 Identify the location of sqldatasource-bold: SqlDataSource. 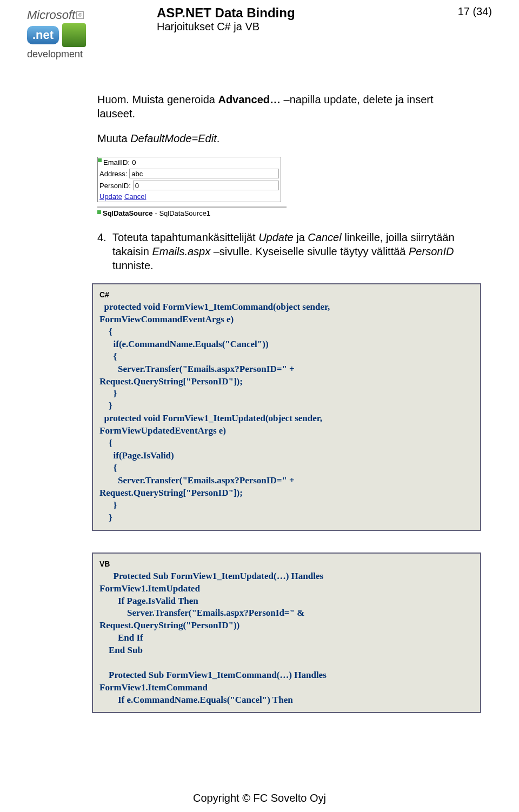
(128, 213).